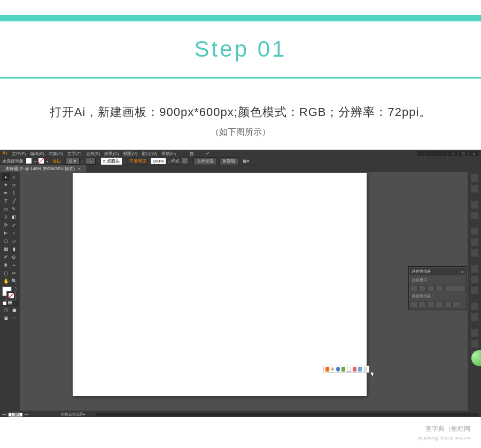 This screenshot has height=448, width=481. What do you see at coordinates (14, 310) in the screenshot?
I see `draw-mode-behind: ◼` at bounding box center [14, 310].